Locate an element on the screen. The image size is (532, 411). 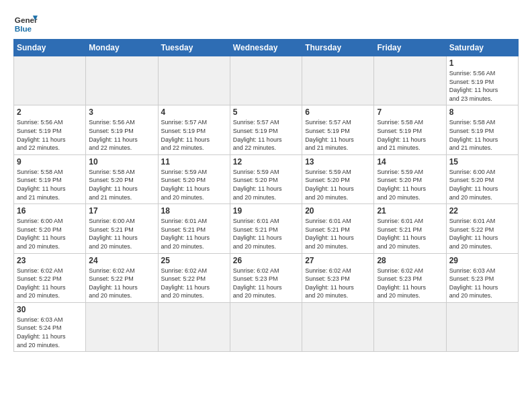
day-header-tuesday: Tuesday is located at coordinates (193, 48).